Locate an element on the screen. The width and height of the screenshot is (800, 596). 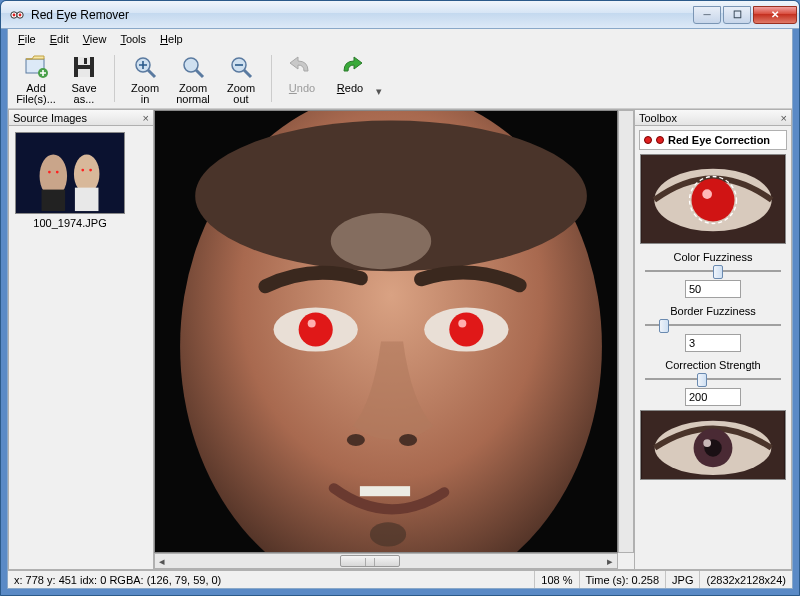
status-dimensions: (2832x2128x24) is located at coordinates (746, 580).